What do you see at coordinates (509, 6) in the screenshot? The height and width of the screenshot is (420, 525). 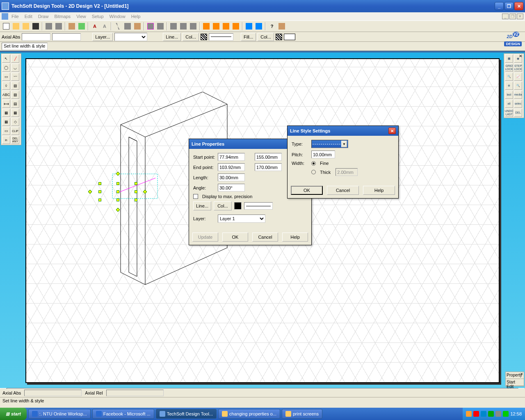 I see `restore-button: ❐` at bounding box center [509, 6].